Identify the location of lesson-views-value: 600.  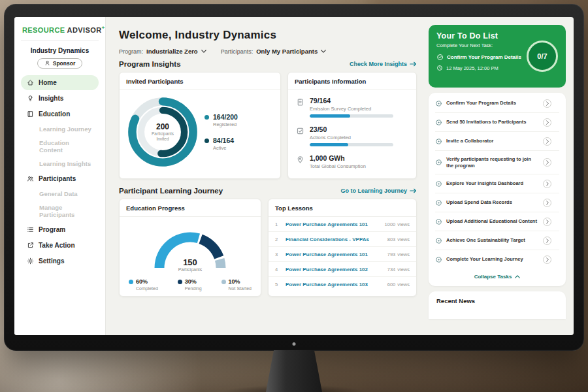
(392, 285).